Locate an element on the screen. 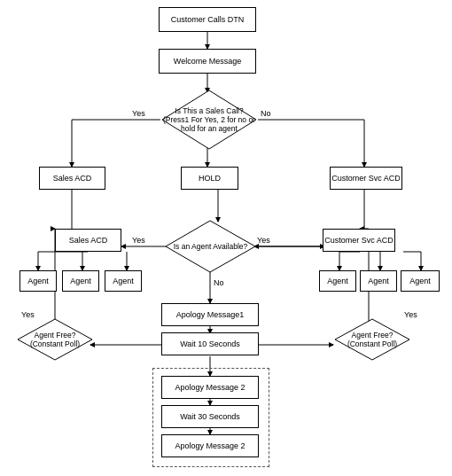 This screenshot has height=476, width=452. wait10-node: Wait 10 Seconds is located at coordinates (210, 344).